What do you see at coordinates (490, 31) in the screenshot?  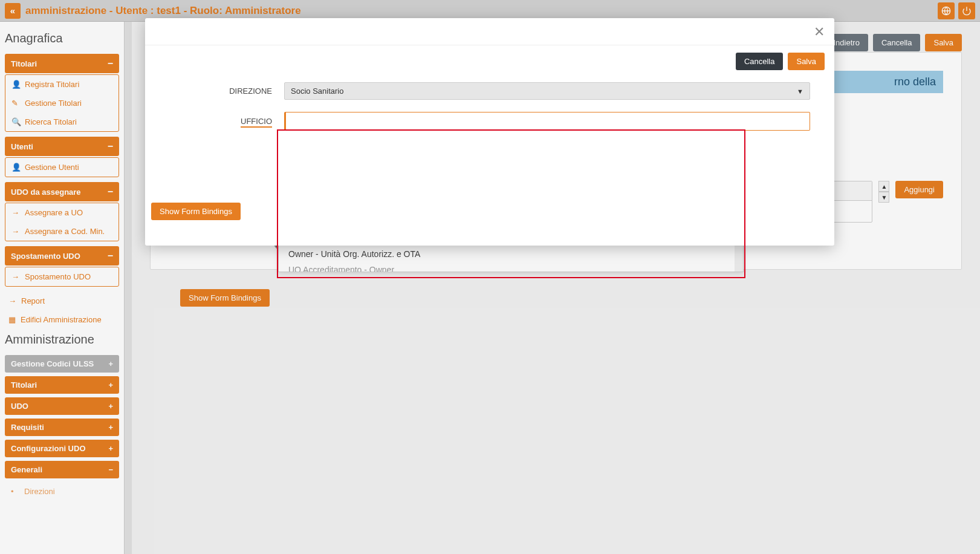 I see `modal-header: ✕` at bounding box center [490, 31].